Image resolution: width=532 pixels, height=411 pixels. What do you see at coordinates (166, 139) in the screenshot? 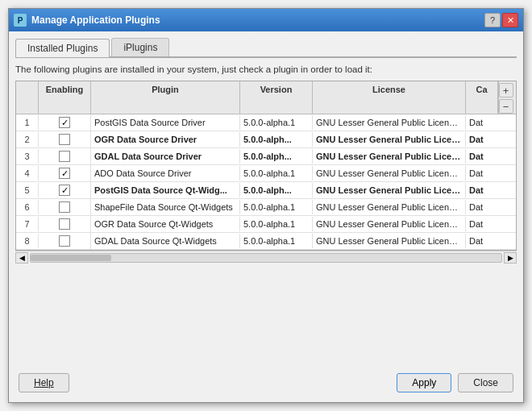
I see `row-plugin: OGR Data Source Driver` at bounding box center [166, 139].